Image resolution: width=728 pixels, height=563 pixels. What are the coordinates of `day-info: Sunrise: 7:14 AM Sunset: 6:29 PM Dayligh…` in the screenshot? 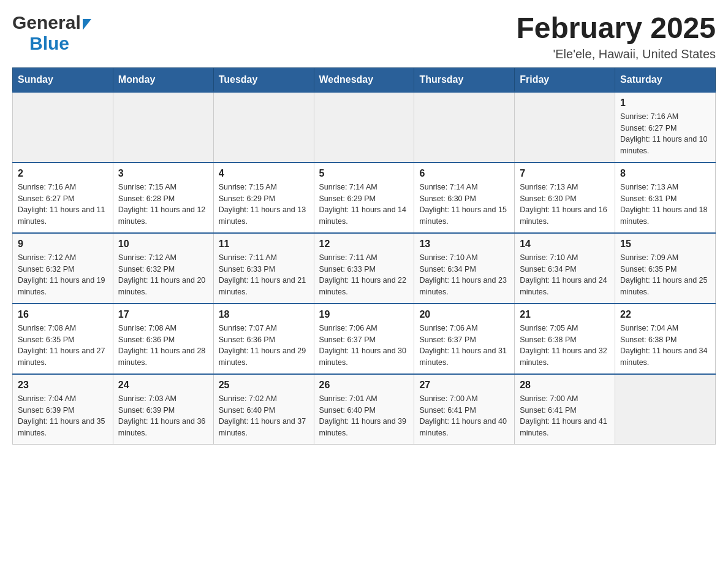 It's located at (364, 205).